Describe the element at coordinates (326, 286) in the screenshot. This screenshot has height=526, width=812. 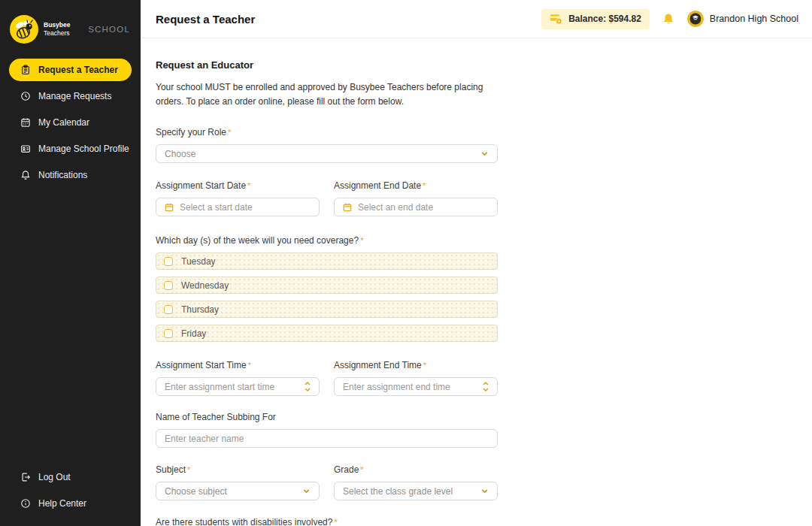
I see `checkbox-option-wednesday: Wednesday` at that location.